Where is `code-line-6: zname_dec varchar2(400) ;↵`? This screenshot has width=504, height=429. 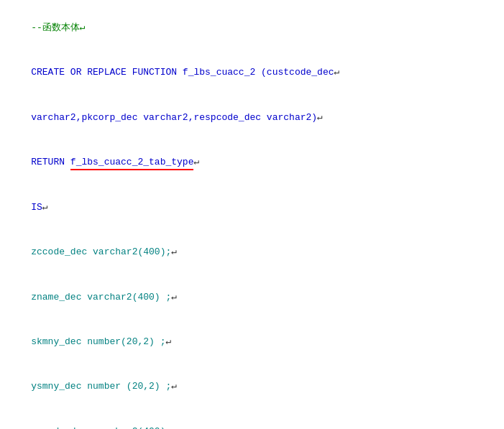
code-line-6: zname_dec varchar2(400) ;↵ is located at coordinates (252, 297).